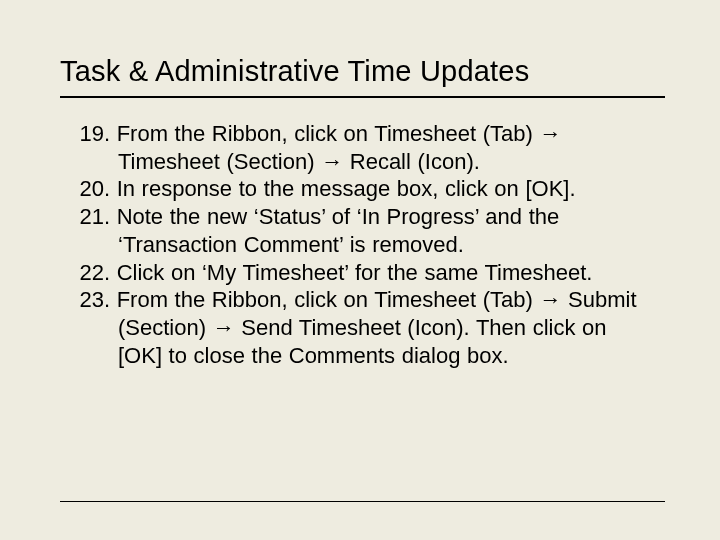 The image size is (720, 540). Describe the element at coordinates (91, 300) in the screenshot. I see `step-number: 23.` at that location.